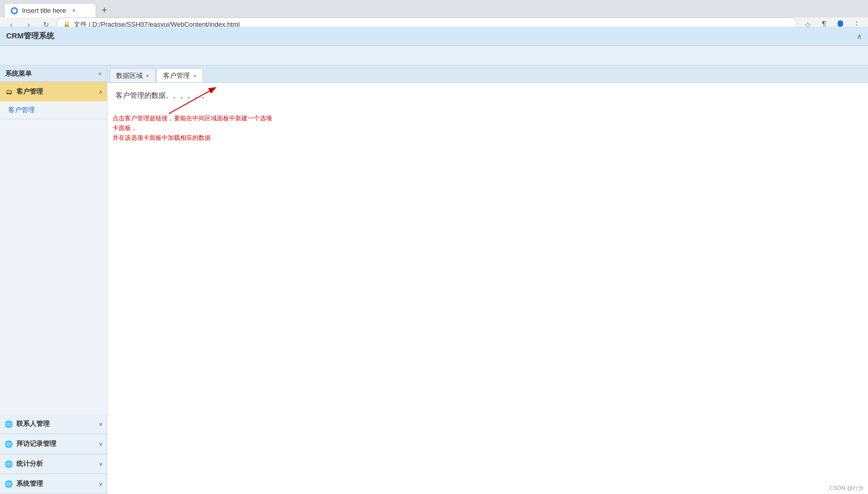 The image size is (868, 494). What do you see at coordinates (9, 92) in the screenshot?
I see `customer-section-icon: 🗂` at bounding box center [9, 92].